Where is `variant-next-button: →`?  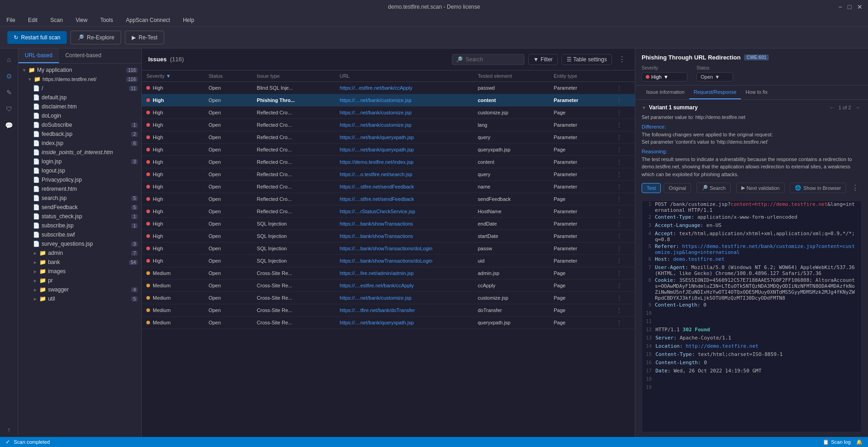
variant-next-button: → is located at coordinates (858, 108).